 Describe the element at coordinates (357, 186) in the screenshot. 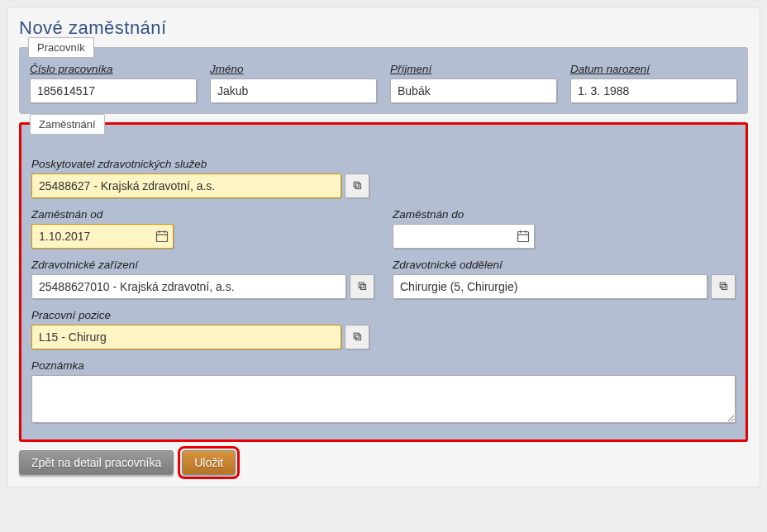

I see `provider-lookup-button` at that location.